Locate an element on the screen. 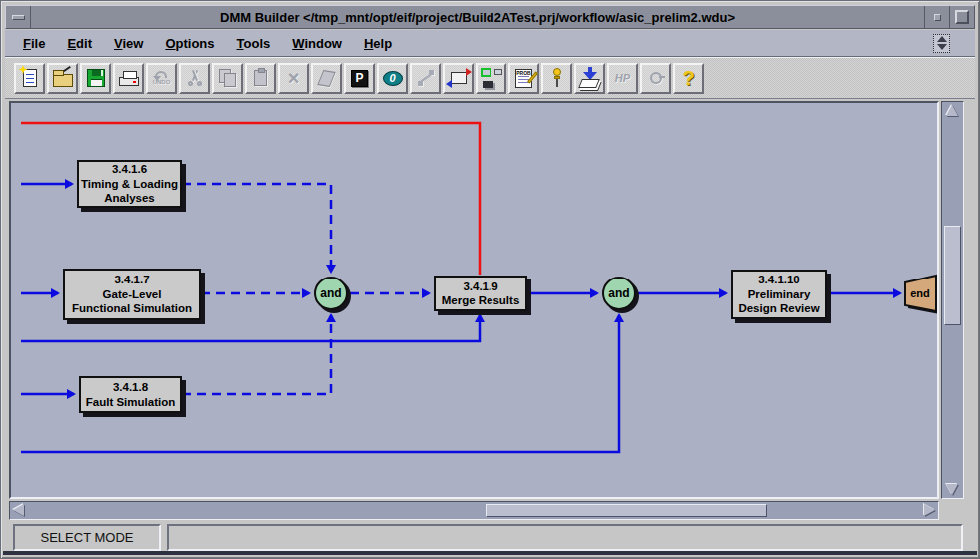 The height and width of the screenshot is (559, 980). node-and-junction-1: and is located at coordinates (331, 293).